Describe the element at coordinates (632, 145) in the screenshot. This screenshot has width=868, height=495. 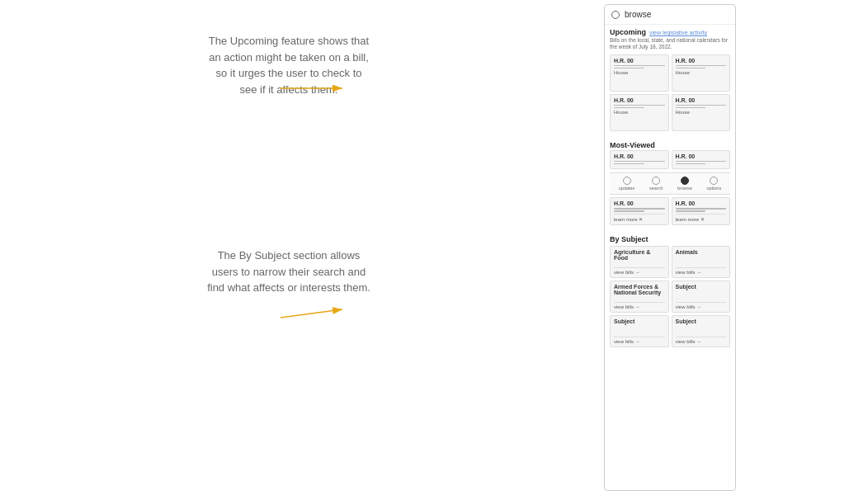
I see `most-viewed-title: Most-Viewed` at that location.